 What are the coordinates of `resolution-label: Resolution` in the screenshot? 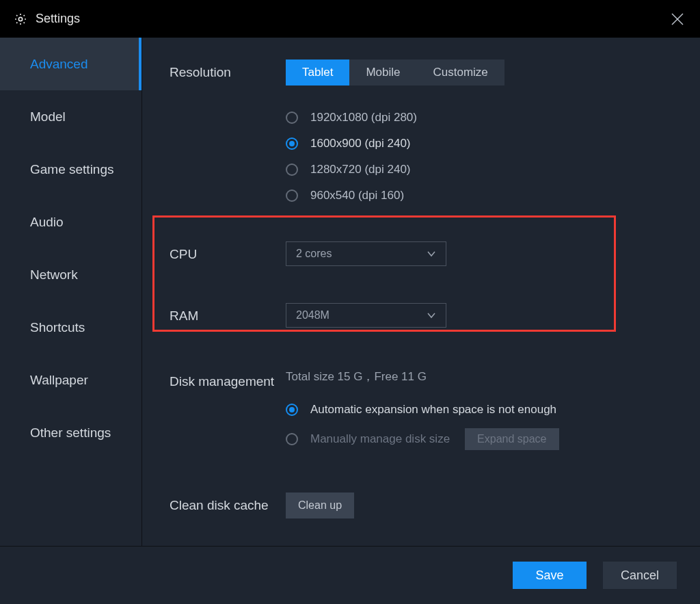 It's located at (228, 70).